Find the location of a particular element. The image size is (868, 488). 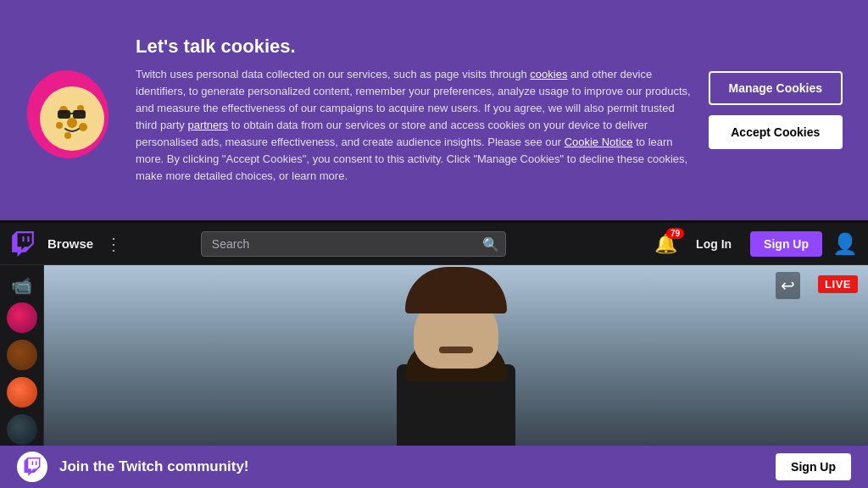

manage-cookies-button: Manage Cookies is located at coordinates (776, 88).